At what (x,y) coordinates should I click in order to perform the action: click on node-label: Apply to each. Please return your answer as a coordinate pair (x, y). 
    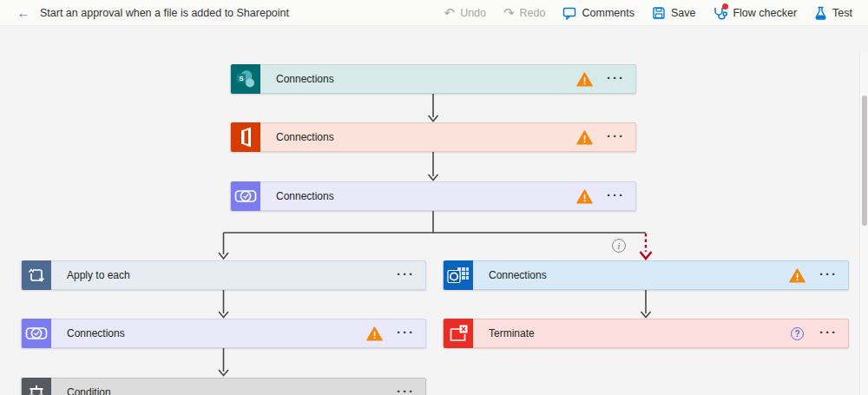
    Looking at the image, I should click on (99, 275).